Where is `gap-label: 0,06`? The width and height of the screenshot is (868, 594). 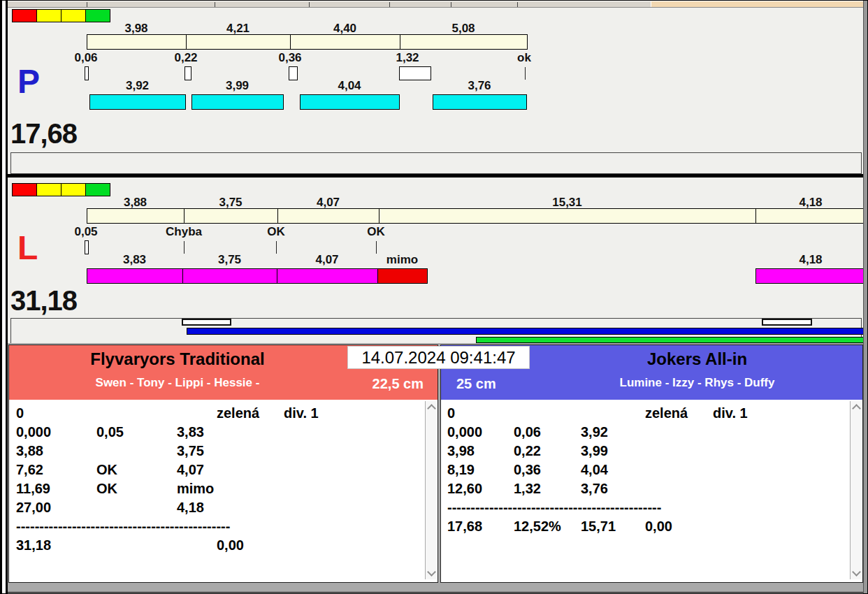
gap-label: 0,06 is located at coordinates (86, 57).